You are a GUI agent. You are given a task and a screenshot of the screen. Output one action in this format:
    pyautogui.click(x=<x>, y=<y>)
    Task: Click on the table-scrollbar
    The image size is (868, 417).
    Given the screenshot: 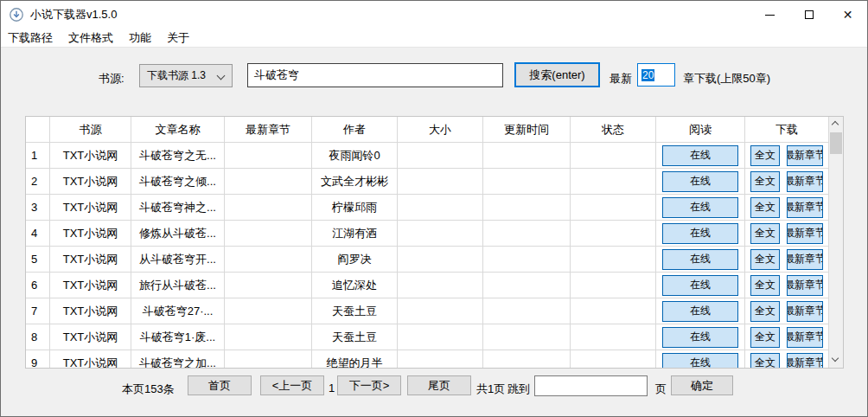 What is the action you would take?
    pyautogui.click(x=835, y=242)
    